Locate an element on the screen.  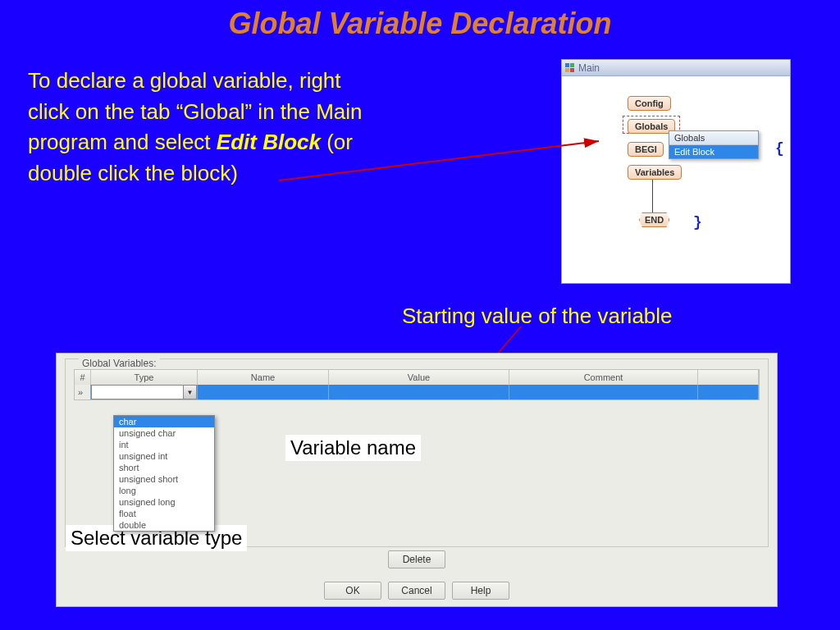
delete-row: Delete is located at coordinates (417, 559).